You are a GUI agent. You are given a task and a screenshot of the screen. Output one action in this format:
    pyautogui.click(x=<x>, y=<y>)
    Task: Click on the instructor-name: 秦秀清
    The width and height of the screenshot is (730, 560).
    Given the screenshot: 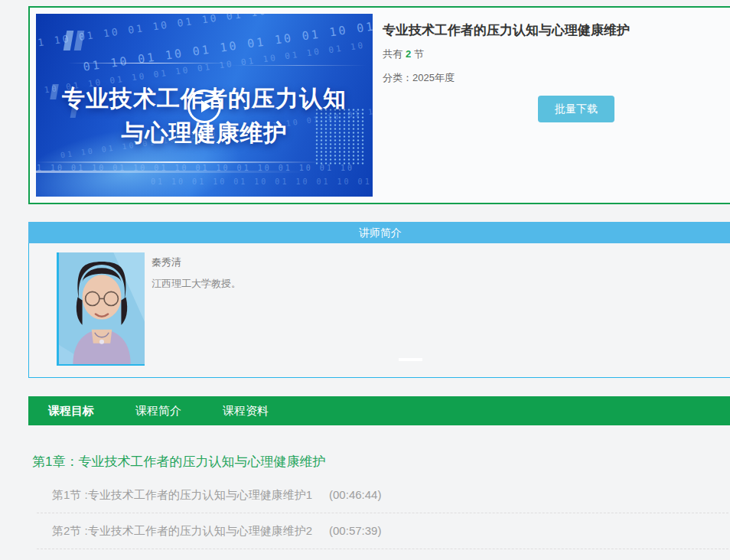 What is the action you would take?
    pyautogui.click(x=167, y=262)
    